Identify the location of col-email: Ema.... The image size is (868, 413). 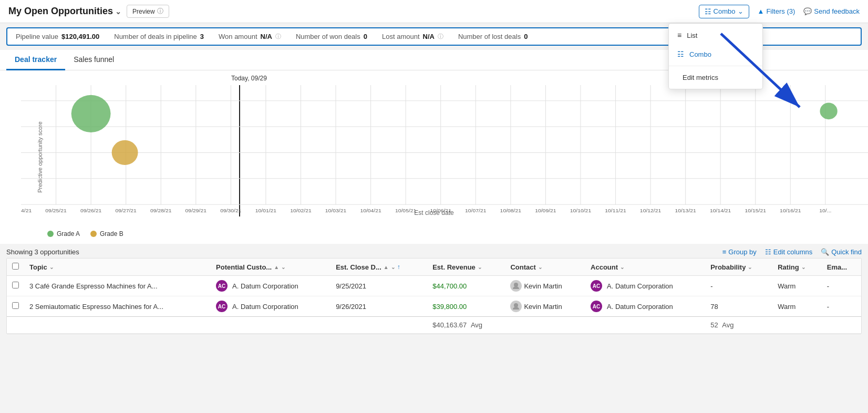
(842, 267).